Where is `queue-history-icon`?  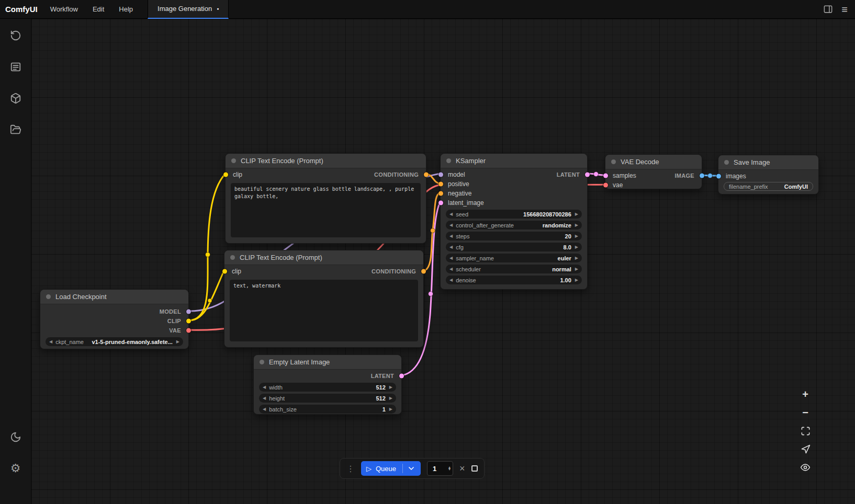 queue-history-icon is located at coordinates (16, 36).